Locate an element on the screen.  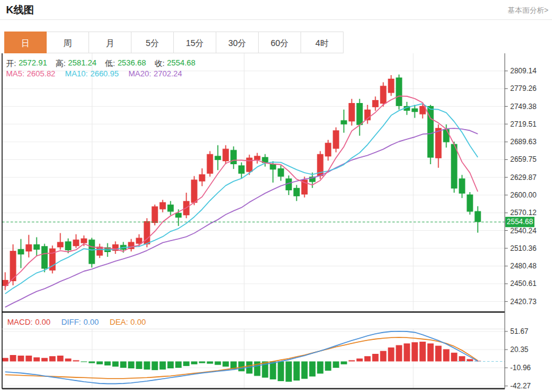
axis-tick-label: 2540.24 is located at coordinates (524, 231).